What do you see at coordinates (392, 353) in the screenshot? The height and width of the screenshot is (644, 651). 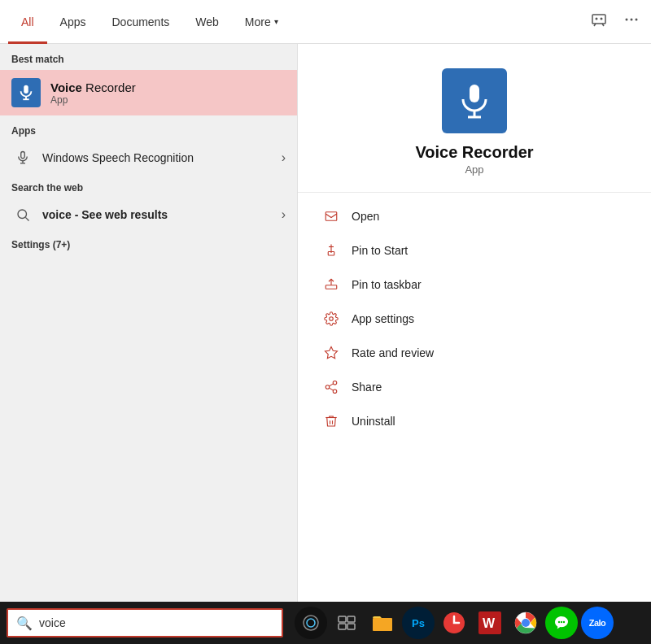 I see `action-rate-review-label: Rate and review` at bounding box center [392, 353].